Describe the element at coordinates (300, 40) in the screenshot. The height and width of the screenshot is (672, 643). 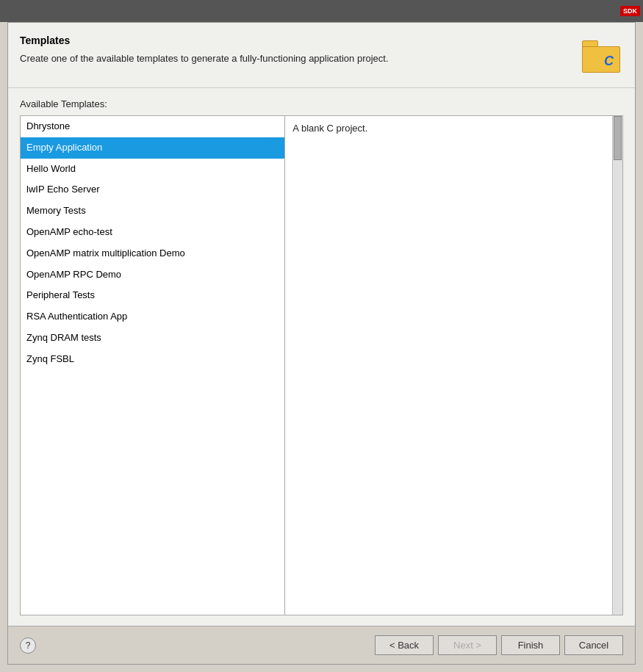
I see `dialog-title: Templates` at that location.